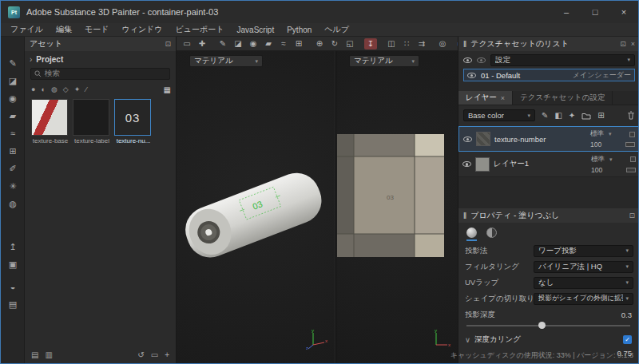 This screenshot has width=639, height=364. What do you see at coordinates (65, 89) in the screenshot?
I see `filter-smart-masks-icon: ◇` at bounding box center [65, 89].